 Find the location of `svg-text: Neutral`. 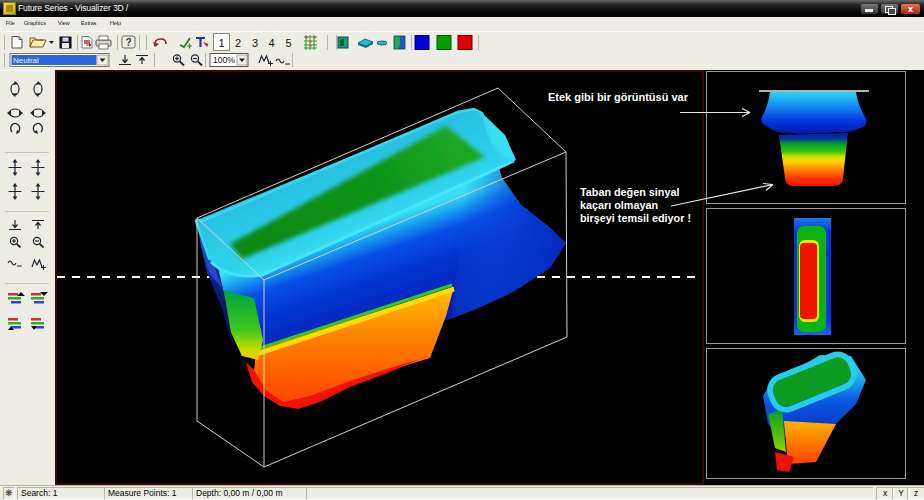

svg-text: Neutral is located at coordinates (26, 60).